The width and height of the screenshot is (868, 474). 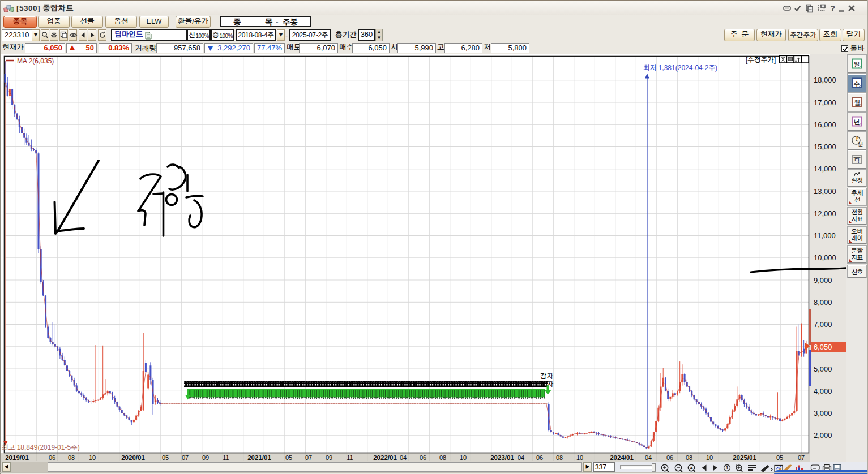 I want to click on svg-text: 일, so click(x=856, y=64).